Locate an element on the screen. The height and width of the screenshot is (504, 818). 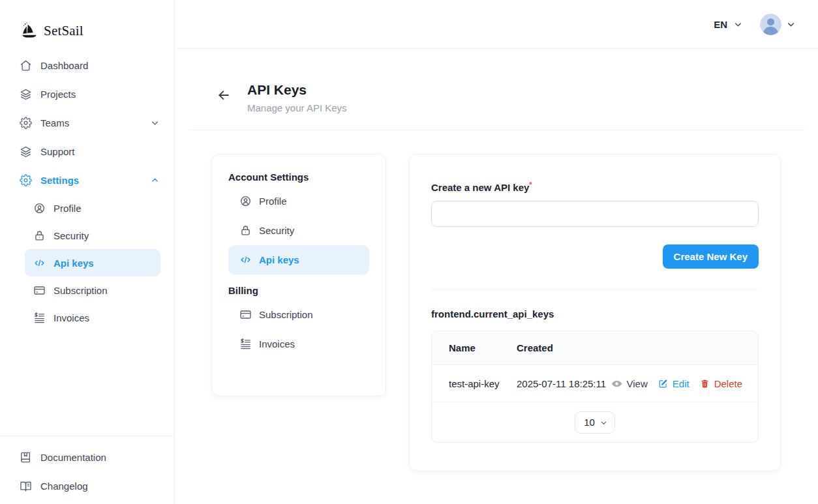
book-open-icon is located at coordinates (26, 486).